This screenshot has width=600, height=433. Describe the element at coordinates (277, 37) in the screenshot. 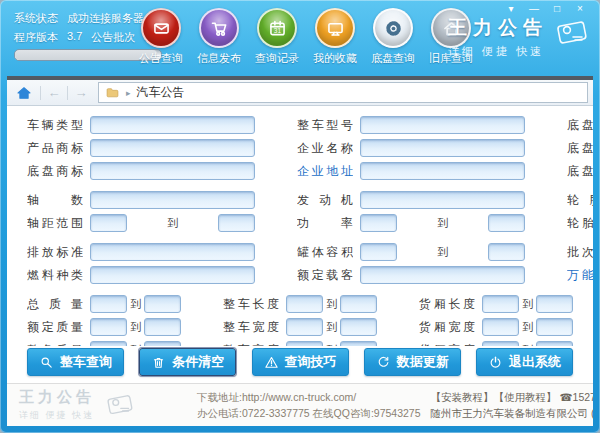

I see `tool-calendar: 31查询记录` at that location.